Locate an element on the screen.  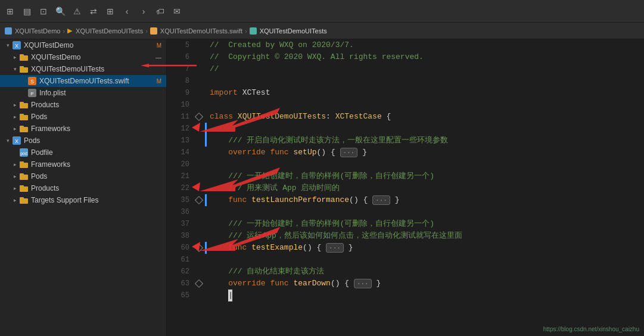
sidebar-item: SXQUITestDemoUITests.swiftM is located at coordinates (83, 81).